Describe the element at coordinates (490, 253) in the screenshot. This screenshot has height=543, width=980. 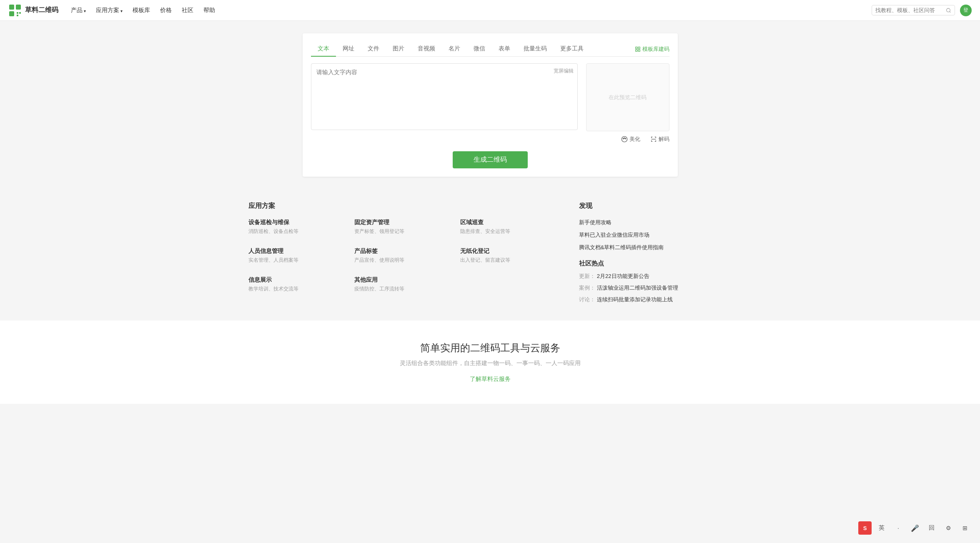
I see `bottom-sections: 应用方案 设备巡检与维保 消防巡检、设备点检等 固定资产管理 资产标签、领用登记…` at that location.